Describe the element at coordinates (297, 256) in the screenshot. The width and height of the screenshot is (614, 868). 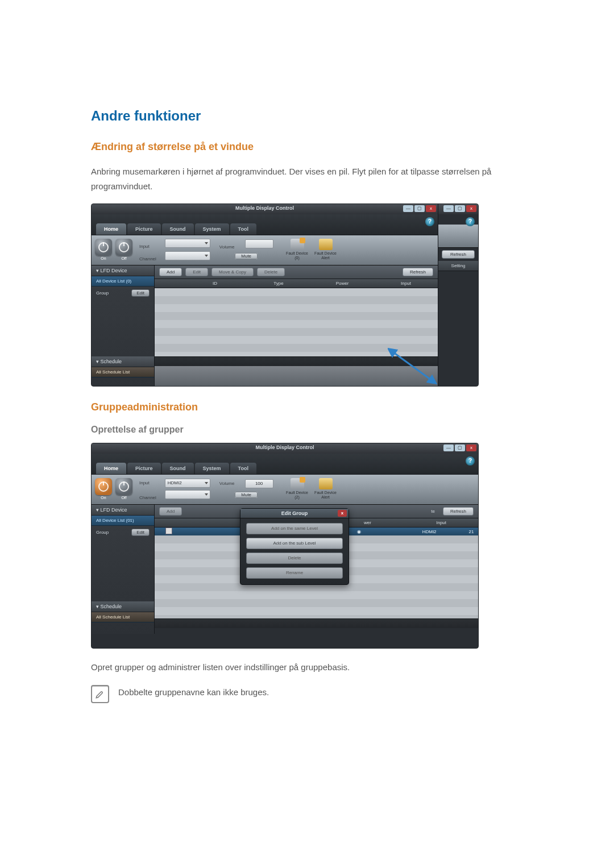
I see `fault-device-caption: Fault Device (0)` at that location.